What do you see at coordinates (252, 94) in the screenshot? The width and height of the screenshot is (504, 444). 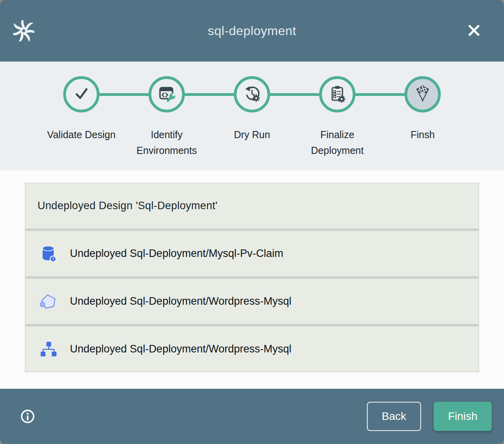 I see `dry-run-sync-gear-icon` at bounding box center [252, 94].